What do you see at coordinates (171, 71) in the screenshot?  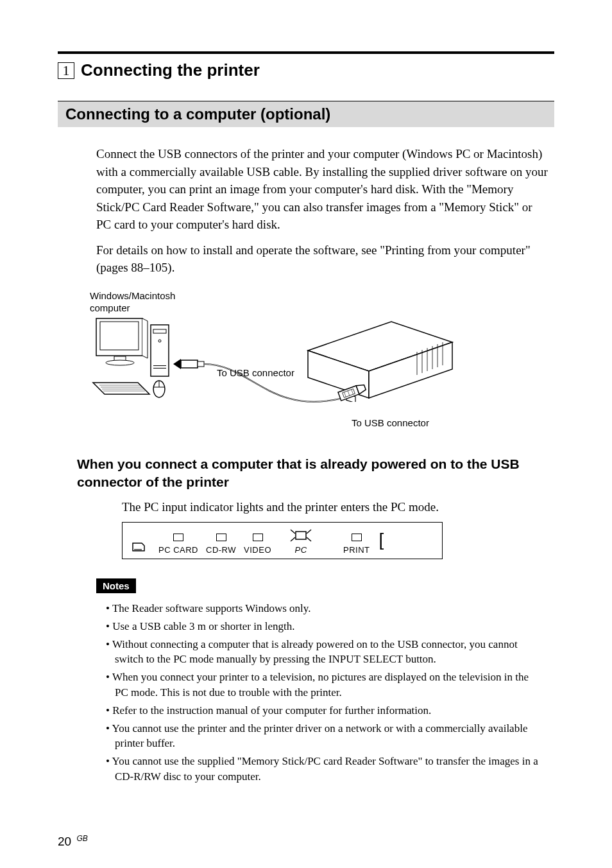 I see `section-title-text: Connecting the printer` at bounding box center [171, 71].